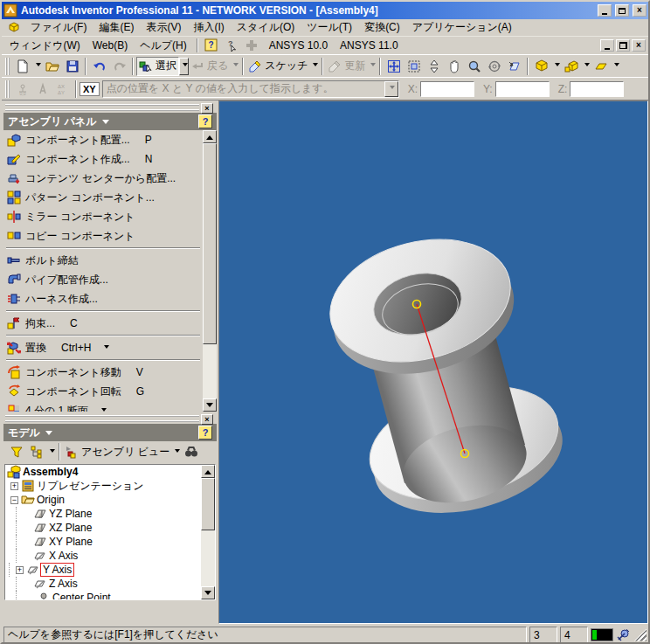 This screenshot has height=644, width=650. Describe the element at coordinates (70, 528) in the screenshot. I see `tree-label: XZ Plane` at that location.